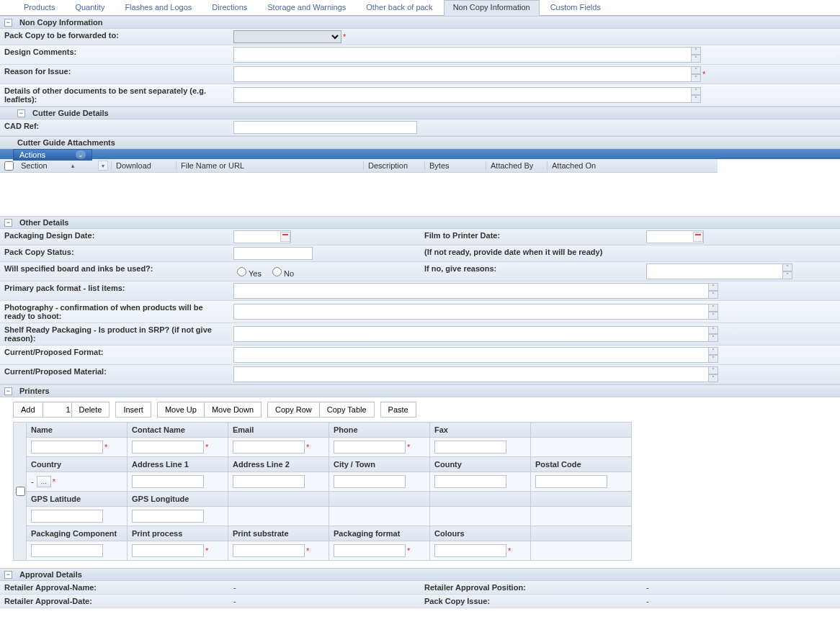  I want to click on county-input, so click(470, 482).